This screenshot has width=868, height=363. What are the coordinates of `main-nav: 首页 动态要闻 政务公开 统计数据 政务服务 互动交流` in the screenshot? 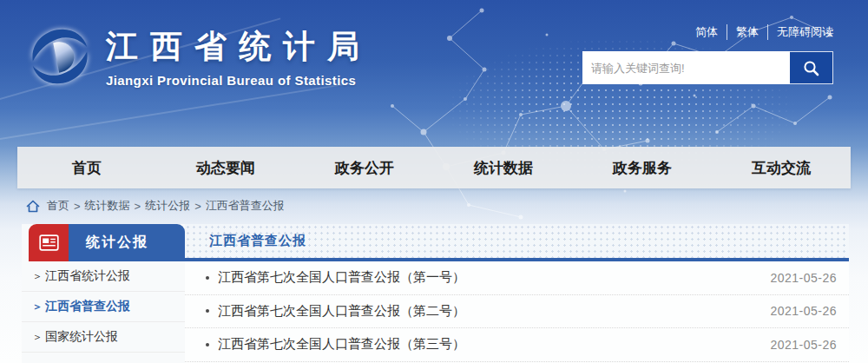 It's located at (434, 168).